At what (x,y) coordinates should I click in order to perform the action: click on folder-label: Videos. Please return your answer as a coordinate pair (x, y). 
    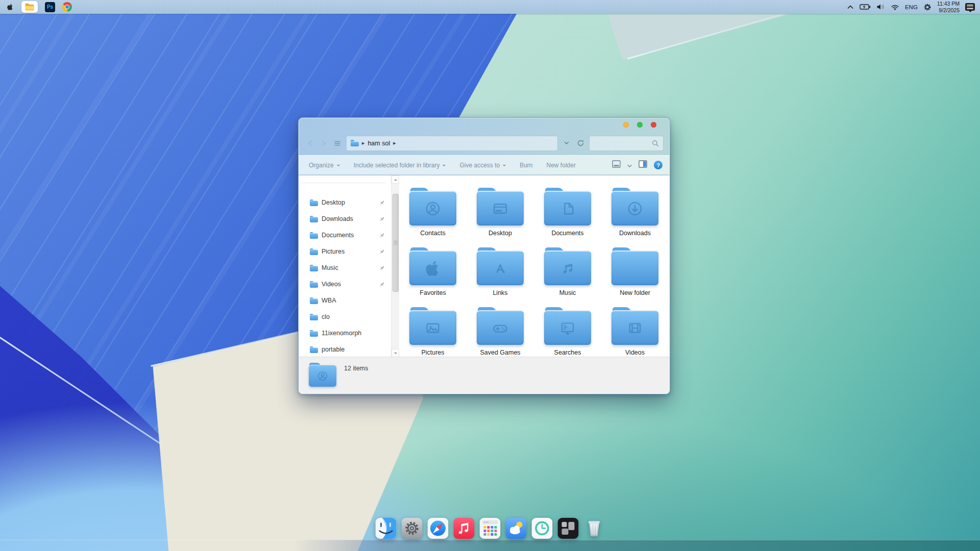
    Looking at the image, I should click on (635, 353).